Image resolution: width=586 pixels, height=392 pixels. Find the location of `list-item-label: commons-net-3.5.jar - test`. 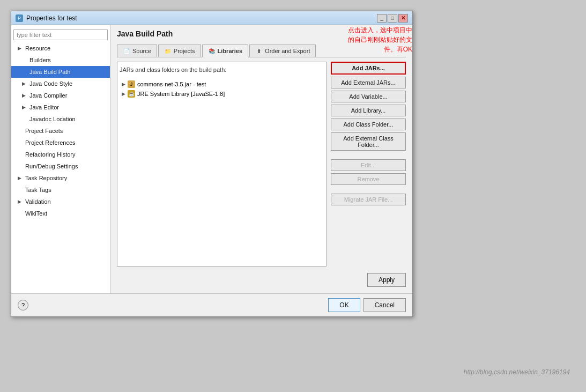

list-item-label: commons-net-3.5.jar - test is located at coordinates (172, 84).